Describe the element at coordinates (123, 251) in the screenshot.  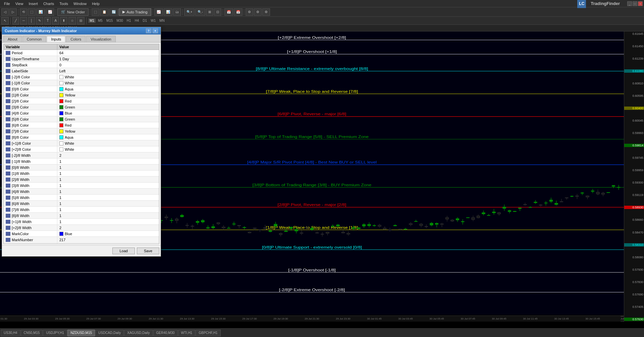
I see `load-button: Load` at that location.